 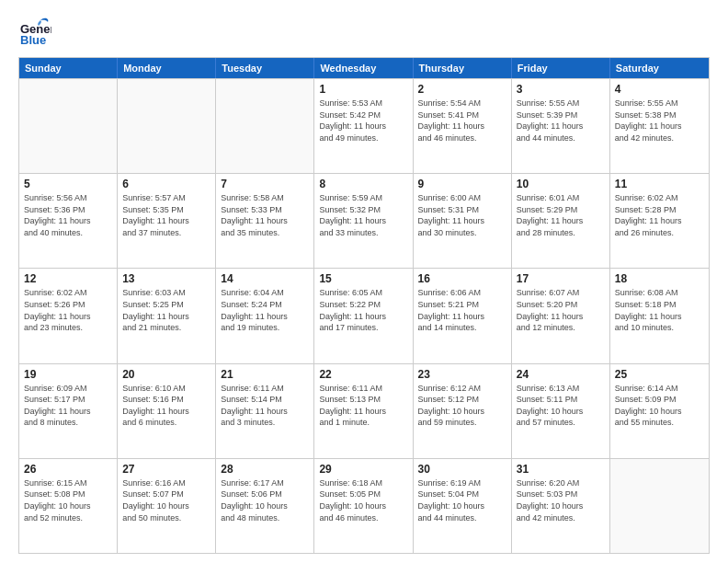 I want to click on logo: General Blue, so click(x=36, y=31).